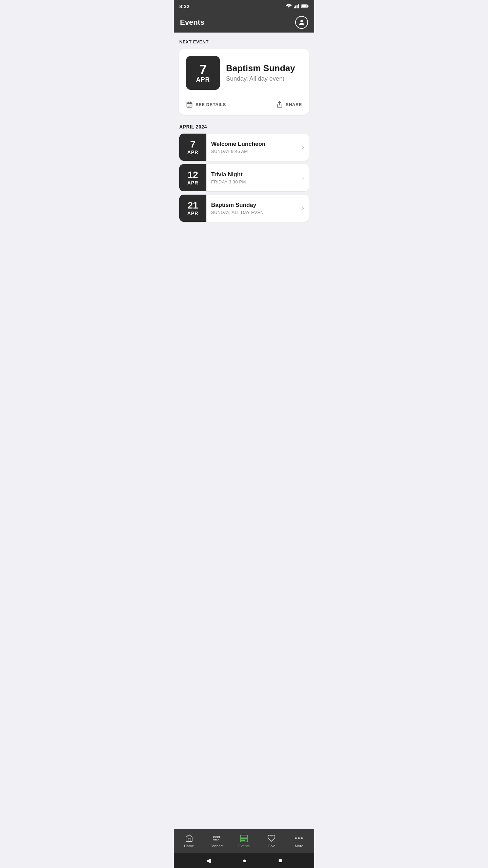 The width and height of the screenshot is (488, 868). What do you see at coordinates (244, 82) in the screenshot?
I see `next-event-card: 7 APR Baptism Sunday Sunday, All day eve…` at bounding box center [244, 82].